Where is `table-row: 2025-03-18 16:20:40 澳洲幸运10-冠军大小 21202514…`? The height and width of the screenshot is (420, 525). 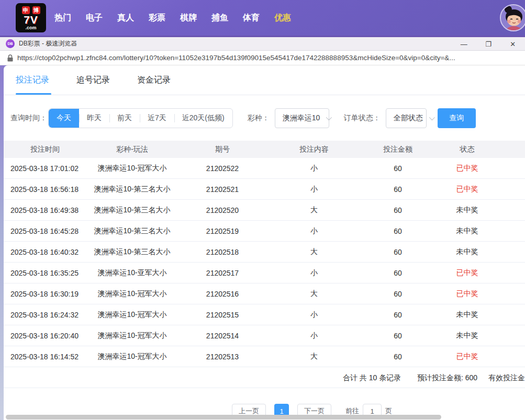
table-row: 2025-03-18 16:20:40 澳洲幸运10-冠军大小 21202514… is located at coordinates (264, 336).